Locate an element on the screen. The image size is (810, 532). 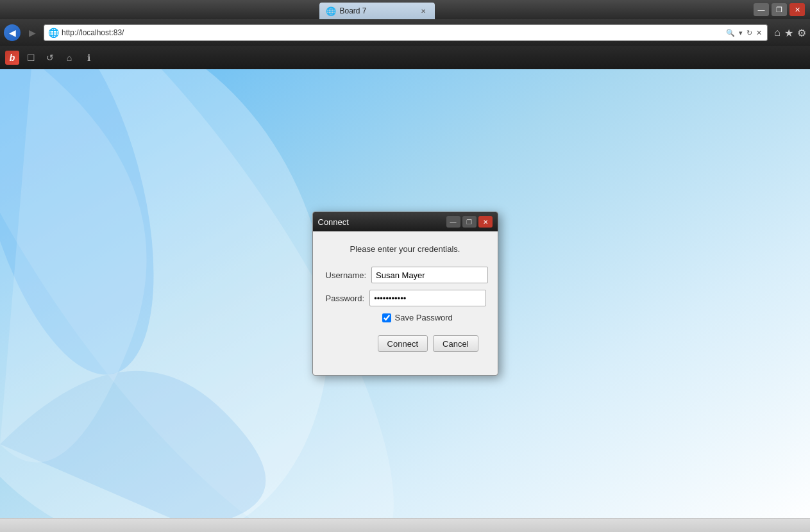
tab-title: Board 7 is located at coordinates (353, 11).